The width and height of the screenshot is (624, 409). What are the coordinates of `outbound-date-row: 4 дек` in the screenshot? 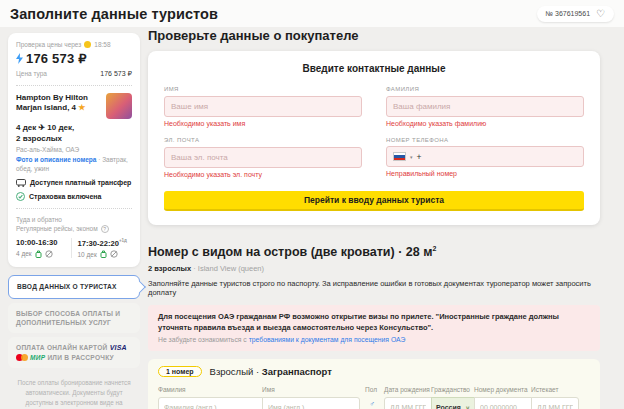 It's located at (44, 254).